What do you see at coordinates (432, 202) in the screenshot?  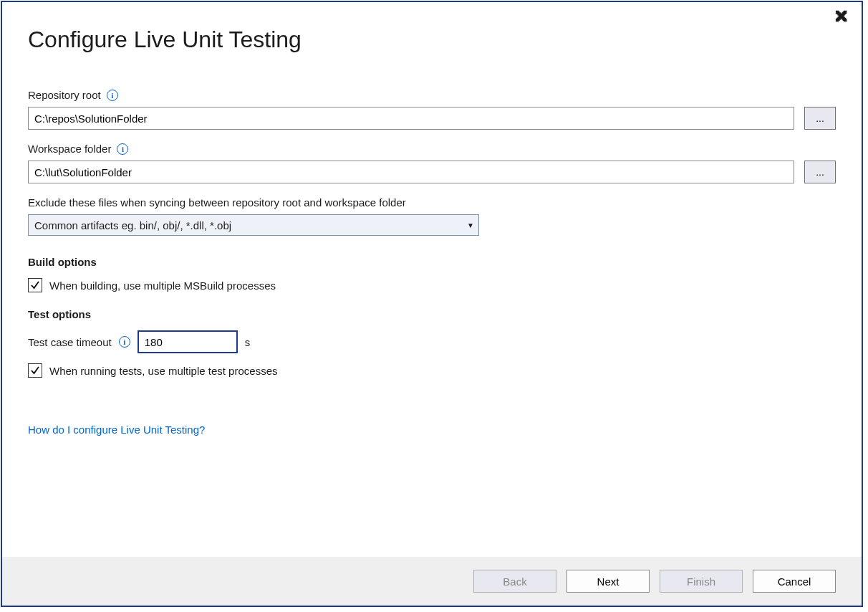 I see `exclude-label: Exclude these files when syncing between…` at bounding box center [432, 202].